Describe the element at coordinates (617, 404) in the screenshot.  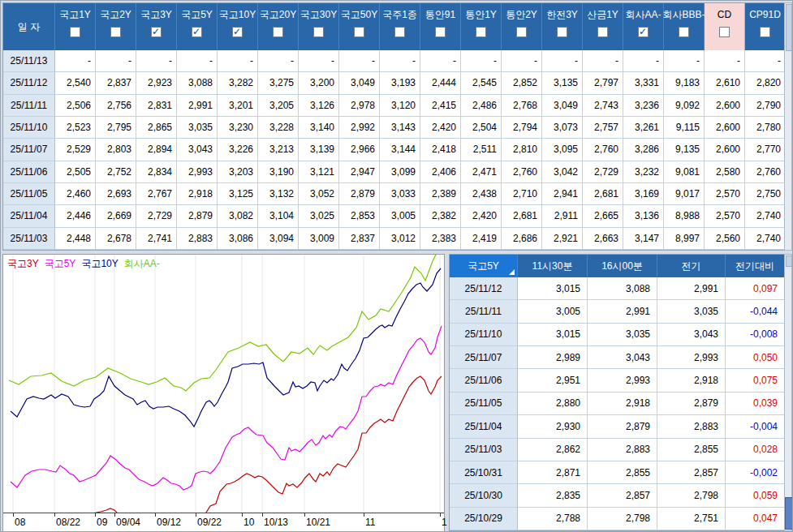
I see `detail-row: 25/11/052,8802,9182,8790,039` at that location.